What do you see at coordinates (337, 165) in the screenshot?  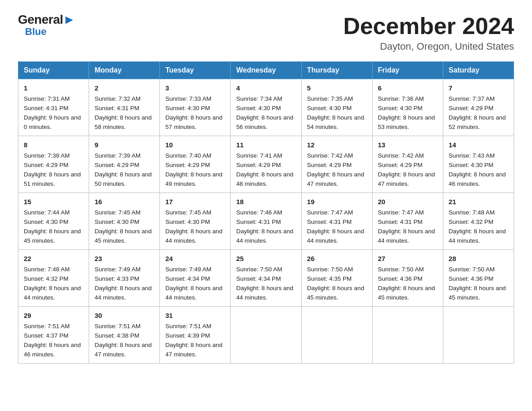 I see `calendar-cell: 12Sunrise: 7:42 AMSunset: 4:29 PMDayligh…` at bounding box center [337, 165].